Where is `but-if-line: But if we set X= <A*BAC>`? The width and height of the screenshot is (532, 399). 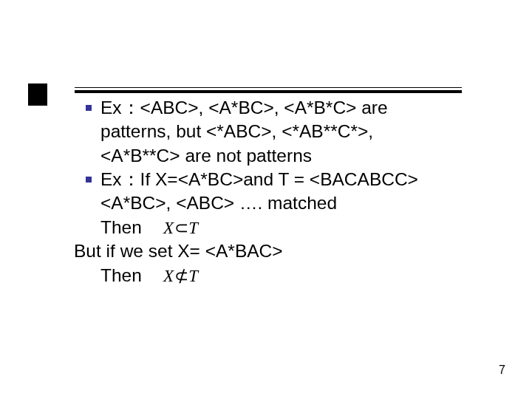
but-if-line: But if we set X= <A*BAC> is located at coordinates (270, 251).